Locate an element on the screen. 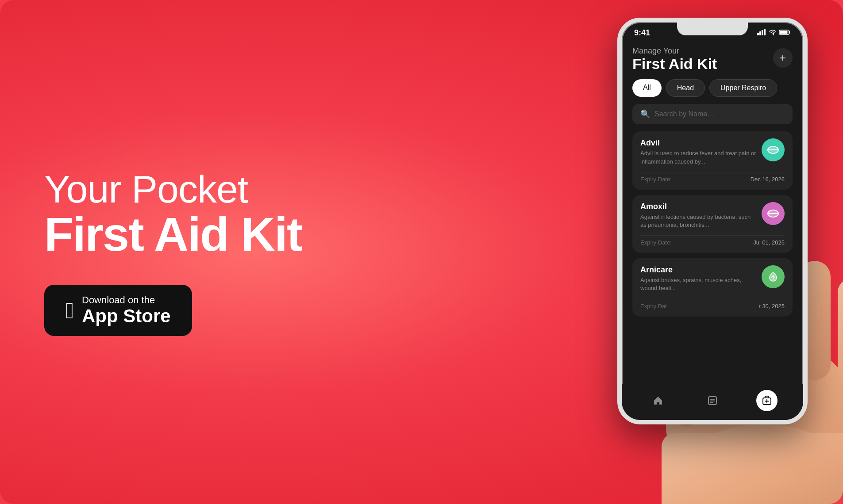 Image resolution: width=843 pixels, height=504 pixels. card-expiry: Expiry Date: Jul 01, 2025 is located at coordinates (712, 241).